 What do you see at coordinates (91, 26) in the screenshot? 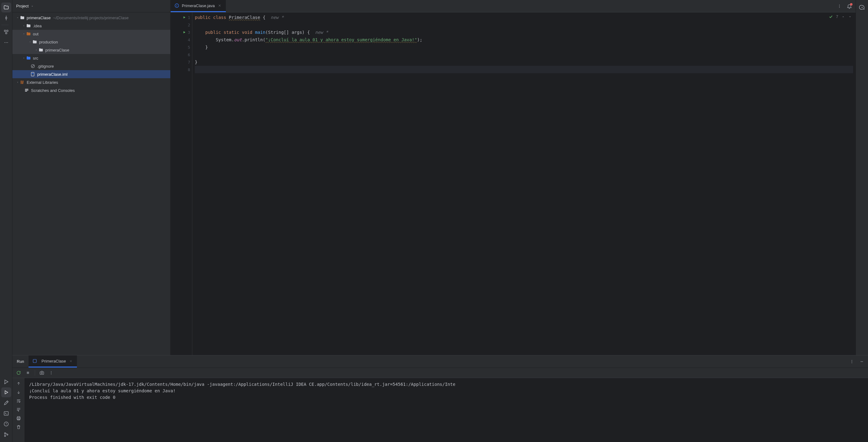
I see `tree-item-idea: .idea` at bounding box center [91, 26].